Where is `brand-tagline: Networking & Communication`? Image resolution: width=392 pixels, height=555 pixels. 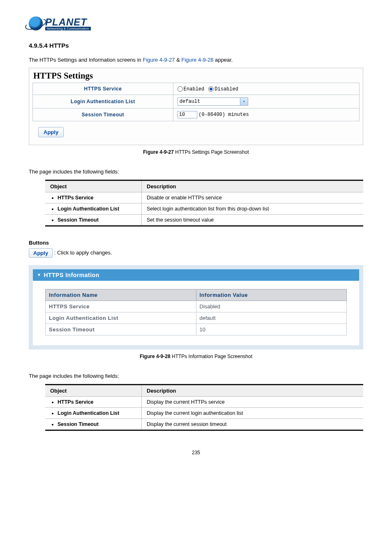
brand-tagline: Networking & Communication is located at coordinates (68, 29).